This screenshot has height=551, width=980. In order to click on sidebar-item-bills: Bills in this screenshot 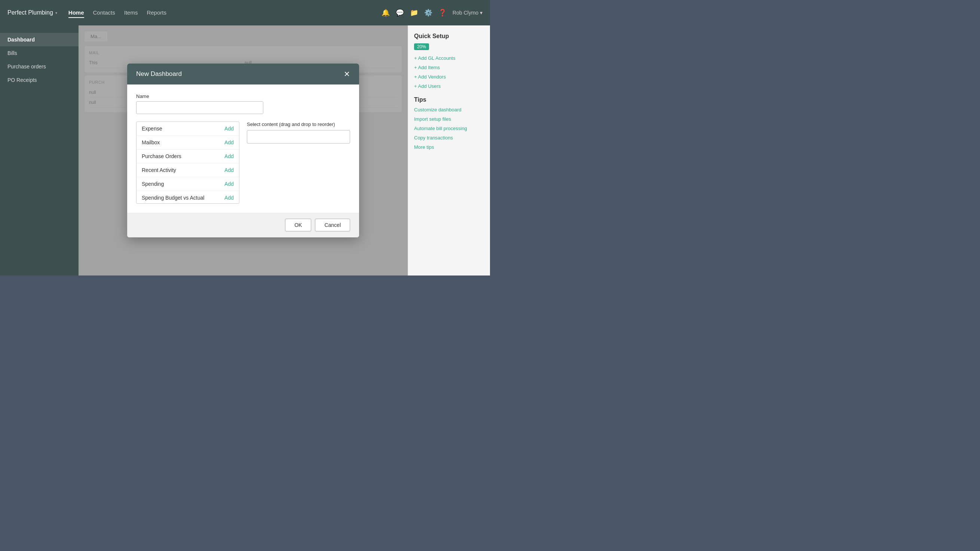, I will do `click(39, 53)`.